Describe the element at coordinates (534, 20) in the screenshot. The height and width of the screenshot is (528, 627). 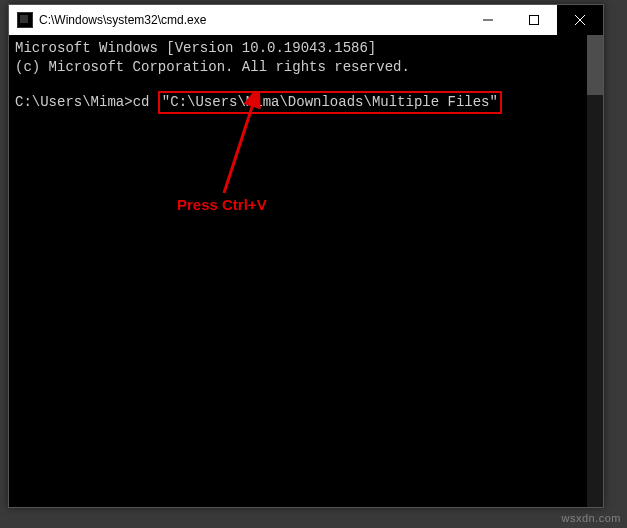
I see `maximize-button` at that location.